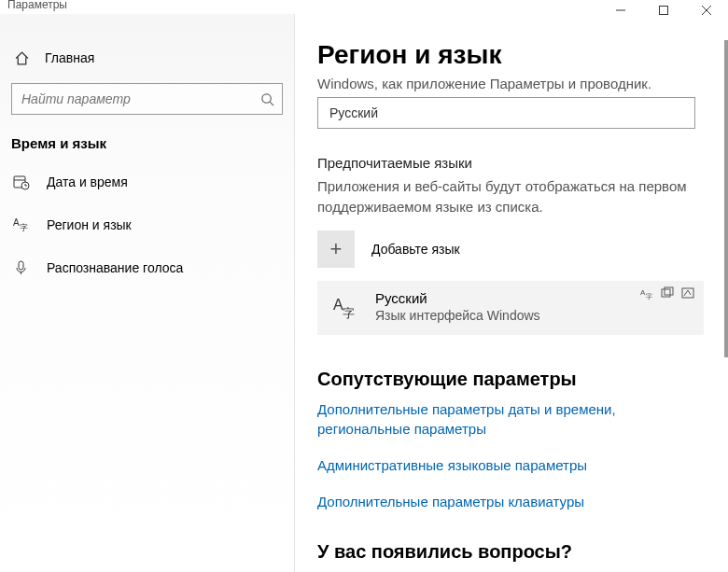 The width and height of the screenshot is (728, 572). Describe the element at coordinates (511, 162) in the screenshot. I see `preferred-languages-heading: Предпочитаемые языки` at that location.